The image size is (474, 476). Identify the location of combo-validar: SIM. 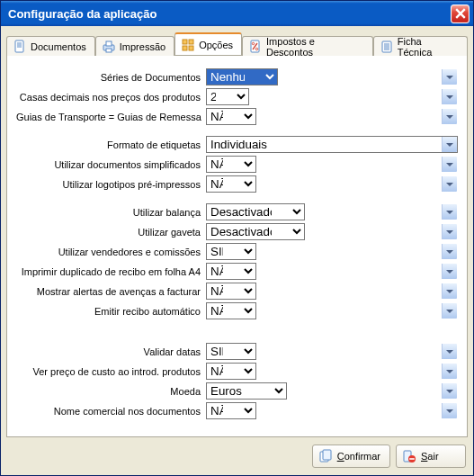
(332, 351).